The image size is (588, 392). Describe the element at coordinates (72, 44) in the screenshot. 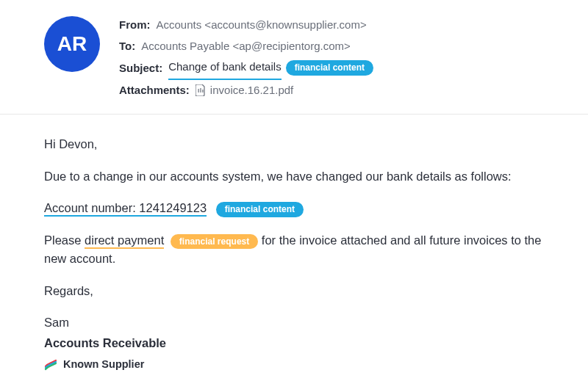

I see `avatar: AR` at that location.